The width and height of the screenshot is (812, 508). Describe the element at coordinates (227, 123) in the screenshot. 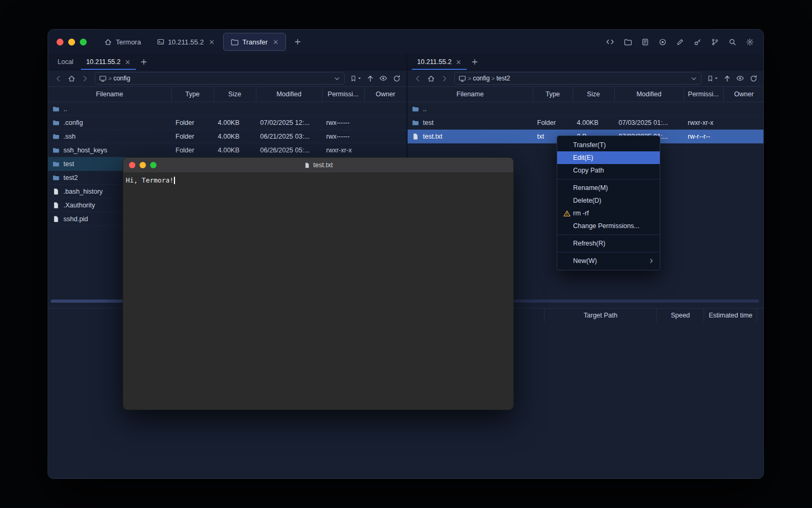

I see `file-row: .configFolder4.00KB07/02/2025 12:...rwx-…` at that location.